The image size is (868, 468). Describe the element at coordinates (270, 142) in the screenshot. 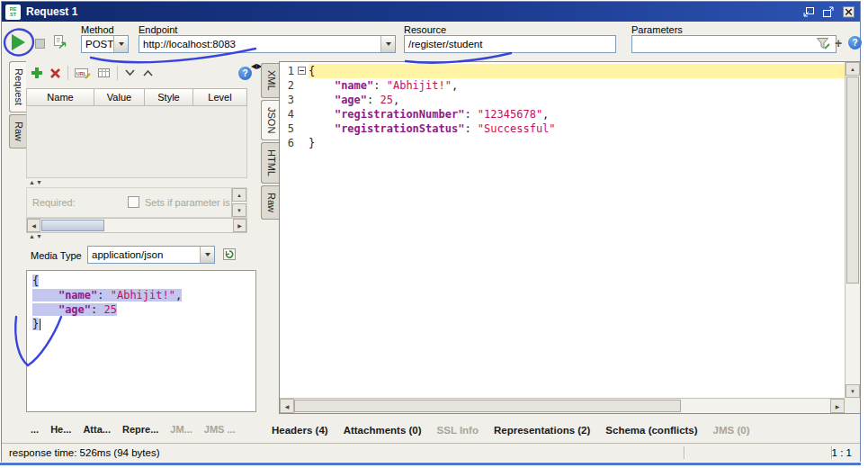

I see `response-side-tabs: XMLJSONHTMLRaw` at that location.